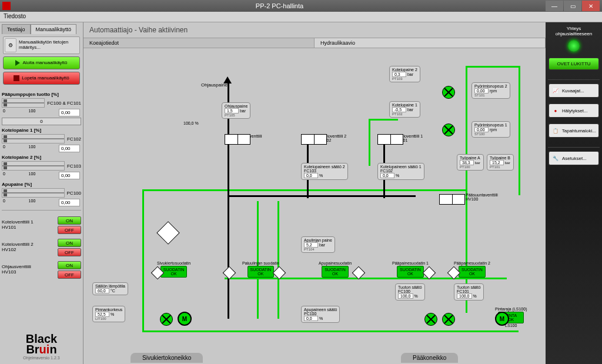 The height and width of the screenshot is (364, 602). Describe the element at coordinates (174, 269) in the screenshot. I see `sivukierto-filter: Sivukiertosuodatin SUODATIN OK` at that location.